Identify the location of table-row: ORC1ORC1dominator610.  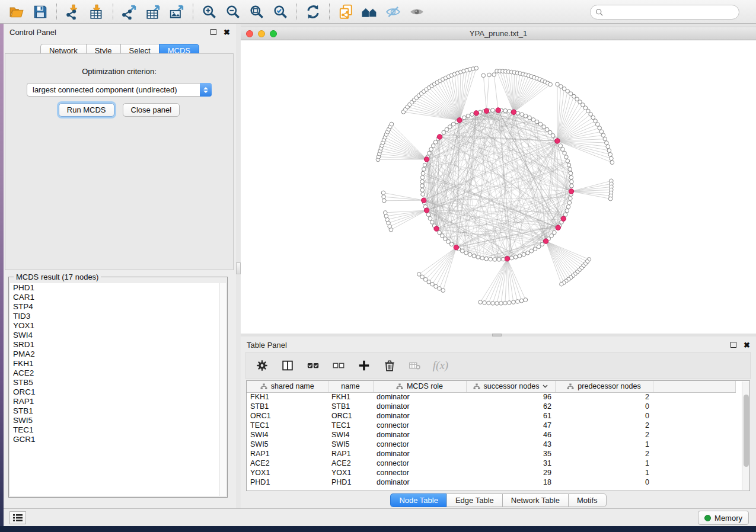
(491, 416).